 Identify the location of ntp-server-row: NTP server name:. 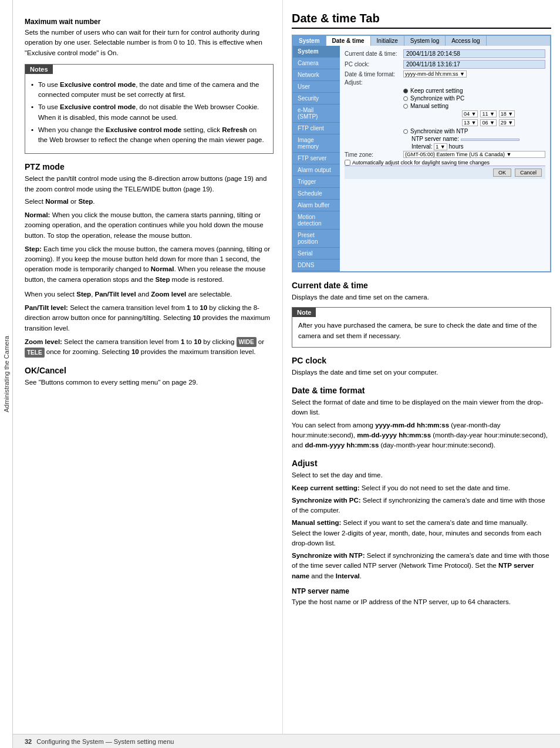
(478, 139).